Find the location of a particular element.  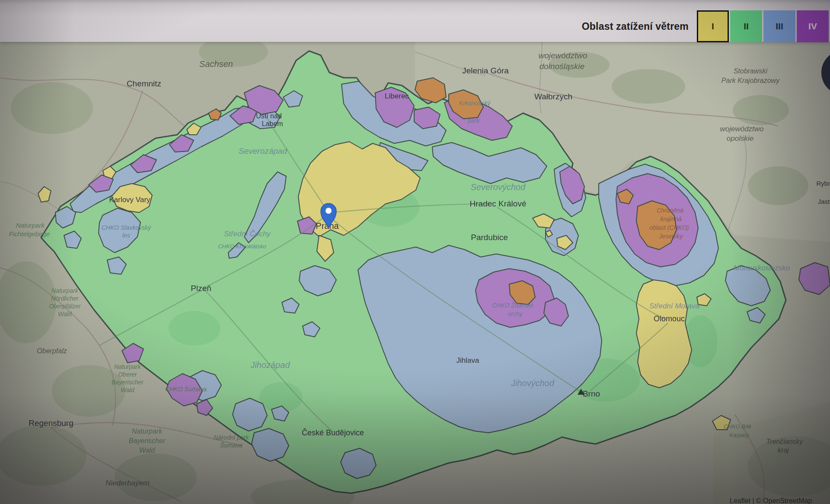

label-niederbayern: Niederbayern is located at coordinates (128, 483).